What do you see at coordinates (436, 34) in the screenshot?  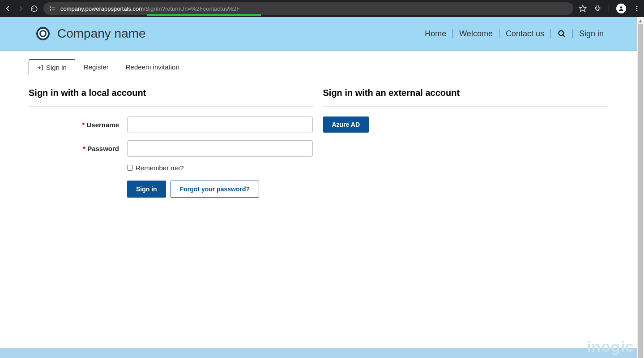 I see `nav-home: Home` at bounding box center [436, 34].